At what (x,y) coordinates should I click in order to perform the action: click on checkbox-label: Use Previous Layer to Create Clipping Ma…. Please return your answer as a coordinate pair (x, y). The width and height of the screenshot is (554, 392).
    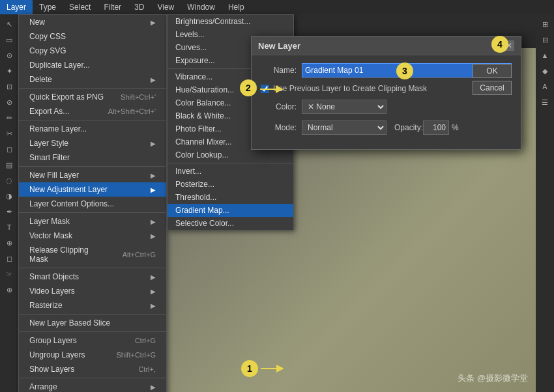
    Looking at the image, I should click on (350, 89).